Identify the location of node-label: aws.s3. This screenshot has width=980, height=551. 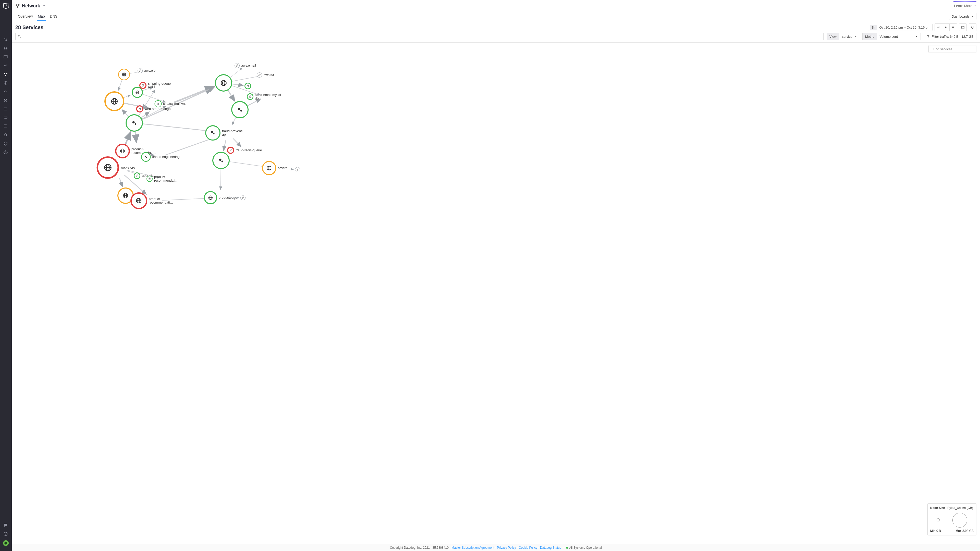
(269, 75).